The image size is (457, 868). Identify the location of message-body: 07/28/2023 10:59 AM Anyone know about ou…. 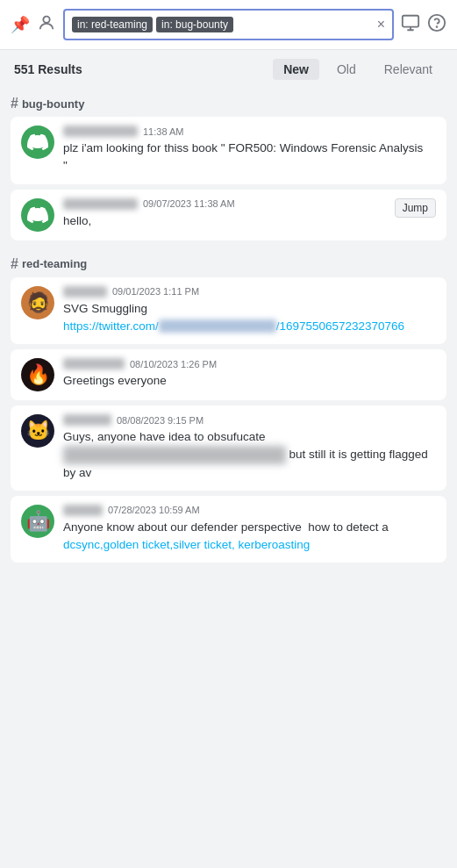
(249, 530).